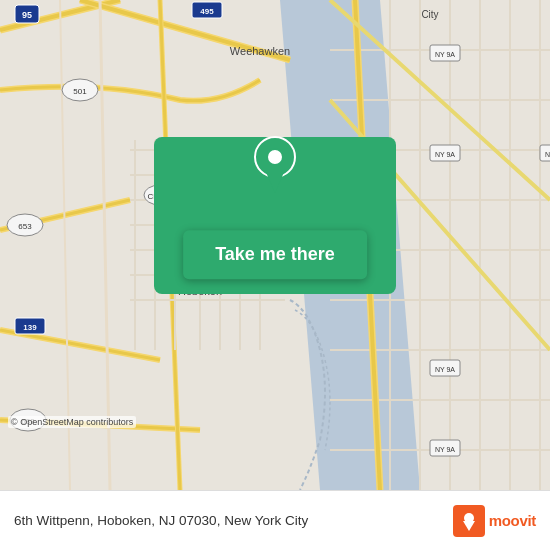 The width and height of the screenshot is (550, 550). Describe the element at coordinates (430, 14) in the screenshot. I see `svg-text: City` at that location.